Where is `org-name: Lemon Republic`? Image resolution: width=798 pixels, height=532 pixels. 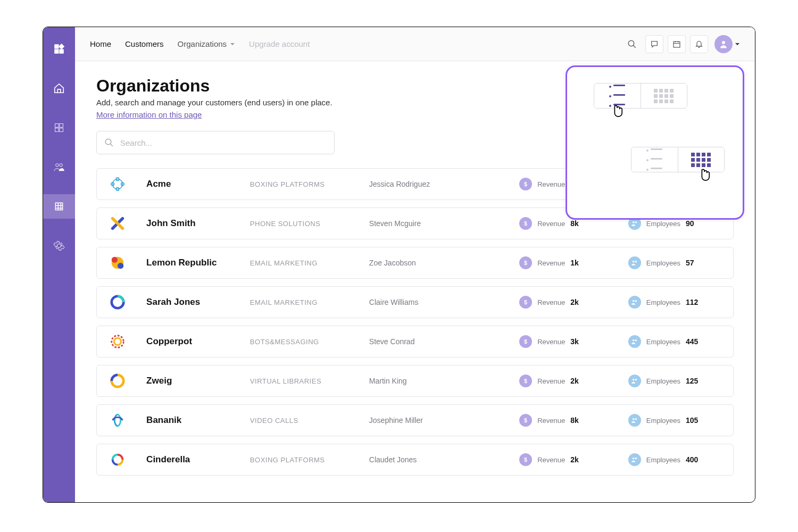 org-name: Lemon Republic is located at coordinates (198, 263).